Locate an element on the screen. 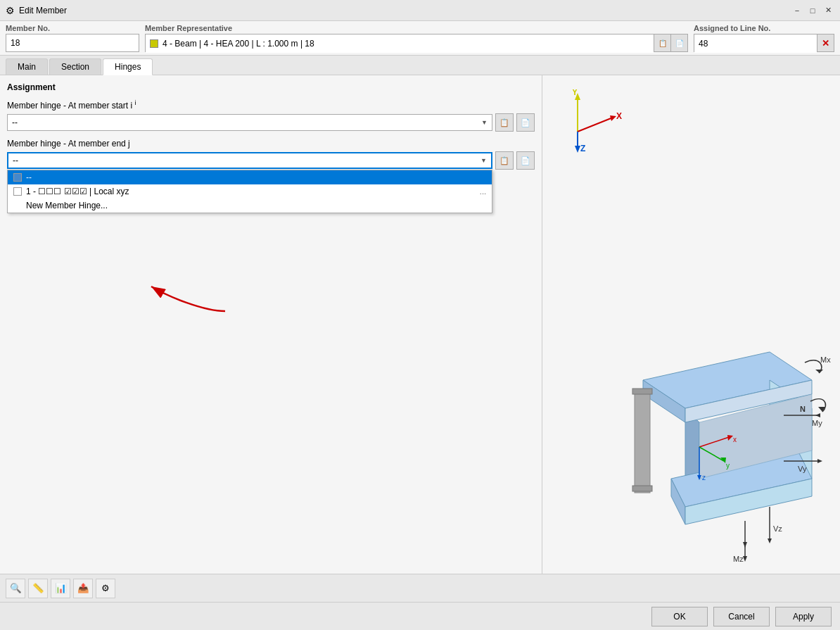 Image resolution: width=840 pixels, height=630 pixels. svg-text: X is located at coordinates (619, 116).